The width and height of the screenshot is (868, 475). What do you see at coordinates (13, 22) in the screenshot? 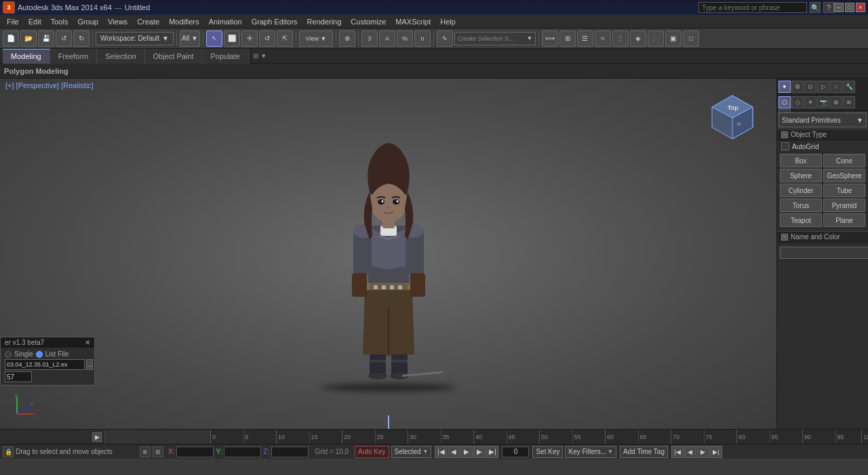
I see `menu-file: File` at bounding box center [13, 22].